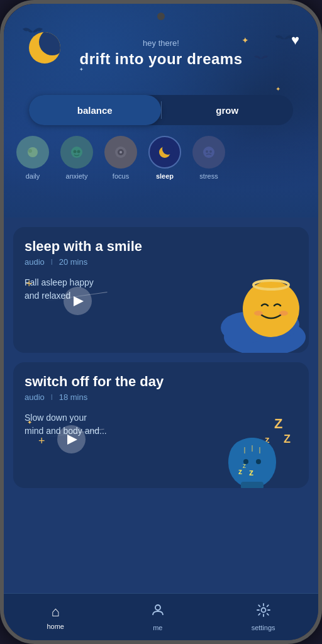 The height and width of the screenshot is (644, 322). Describe the element at coordinates (161, 110) in the screenshot. I see `mode-toggle: balance grow` at that location.